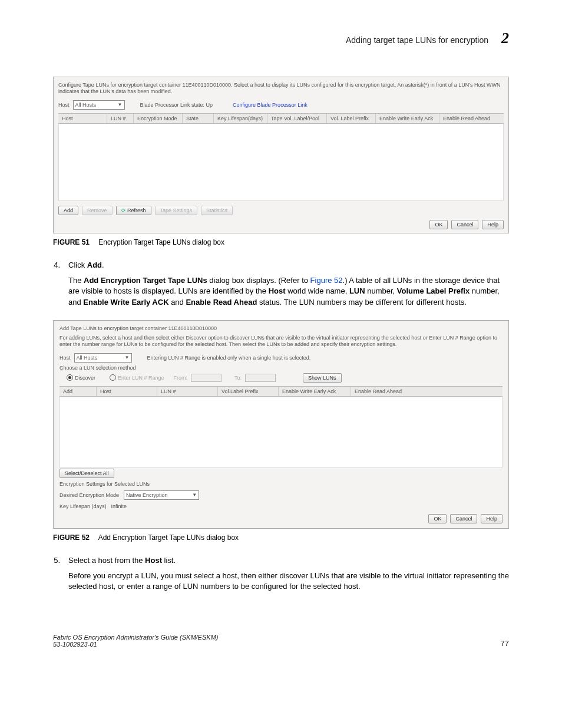  Describe the element at coordinates (281, 88) in the screenshot. I see `fig51-desc: Configure Tape LUNs for encryption targe…` at that location.